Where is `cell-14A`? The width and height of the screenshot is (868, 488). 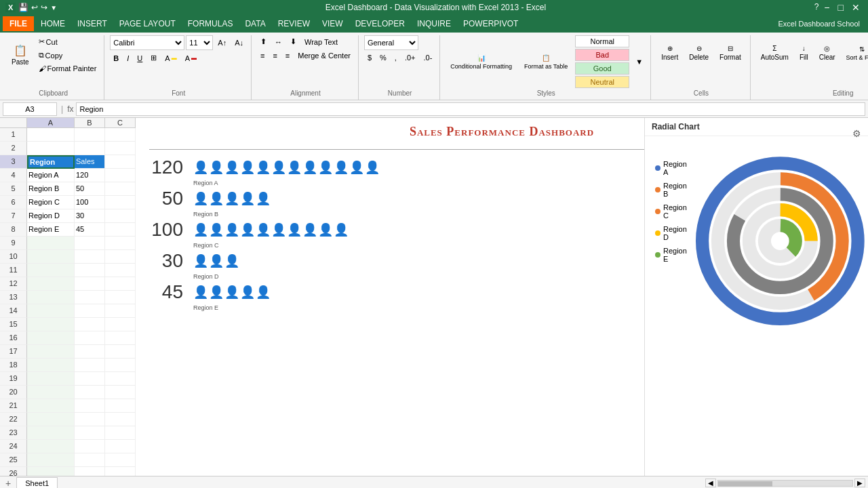
cell-14A is located at coordinates (51, 311).